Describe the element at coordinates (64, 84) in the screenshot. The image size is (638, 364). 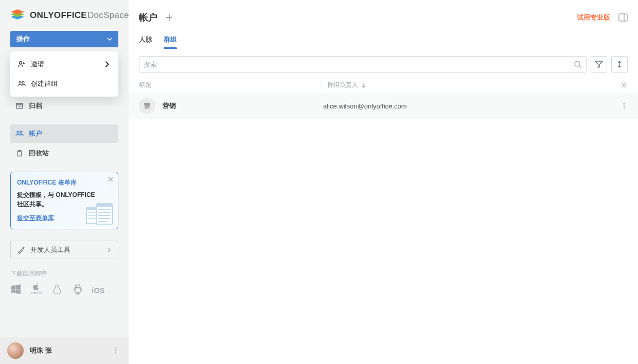
I see `dropdown-create-group: 创建群组` at that location.